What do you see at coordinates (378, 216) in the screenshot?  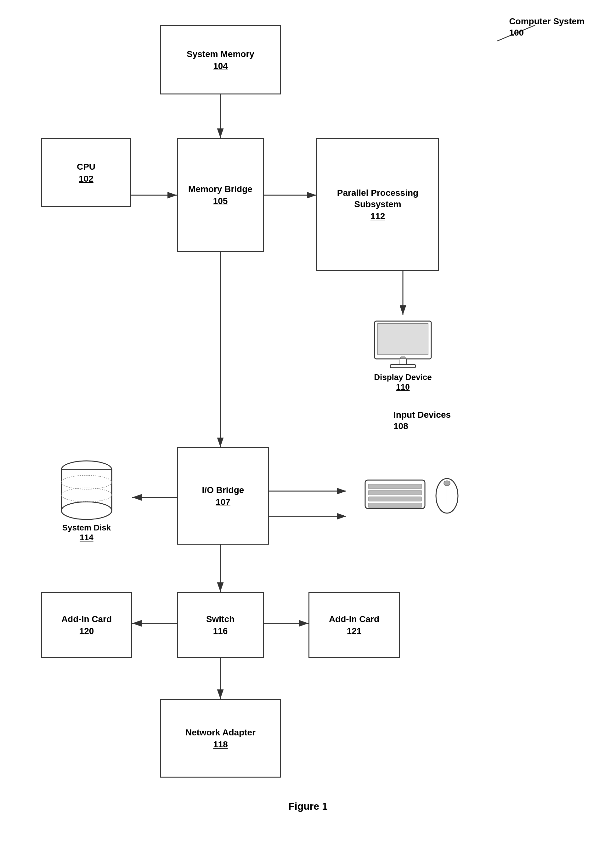 I see `parallel-processing-number: 112` at bounding box center [378, 216].